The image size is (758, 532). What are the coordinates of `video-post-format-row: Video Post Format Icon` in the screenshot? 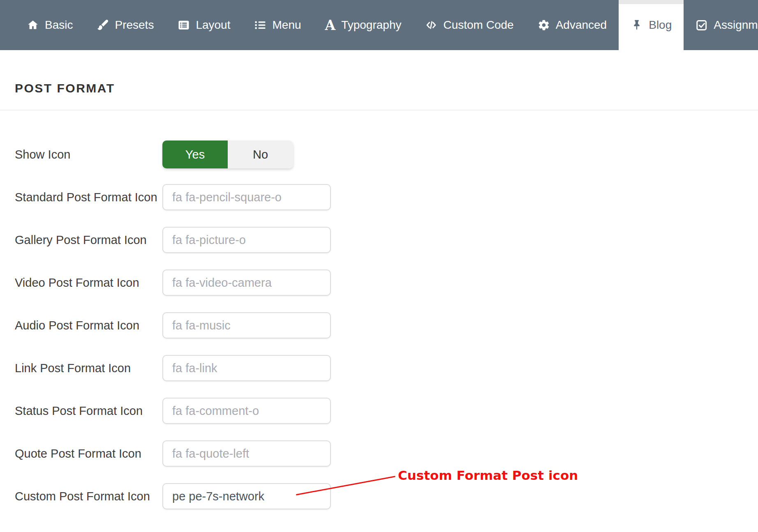 It's located at (386, 283).